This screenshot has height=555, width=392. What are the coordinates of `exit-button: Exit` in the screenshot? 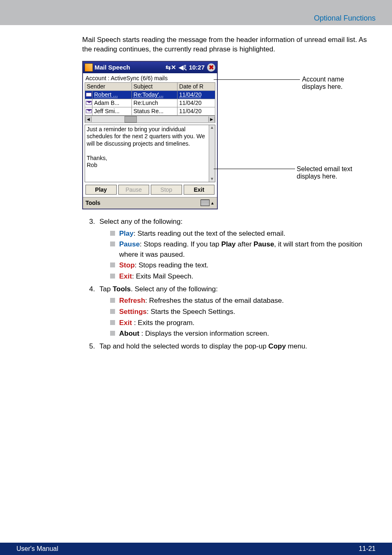 It's located at (199, 190).